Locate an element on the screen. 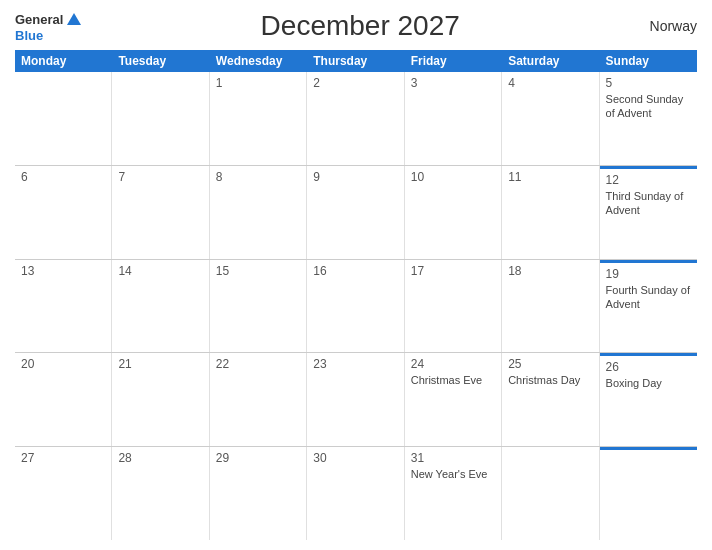 The height and width of the screenshot is (550, 712). month-title: December 2027 is located at coordinates (360, 26).